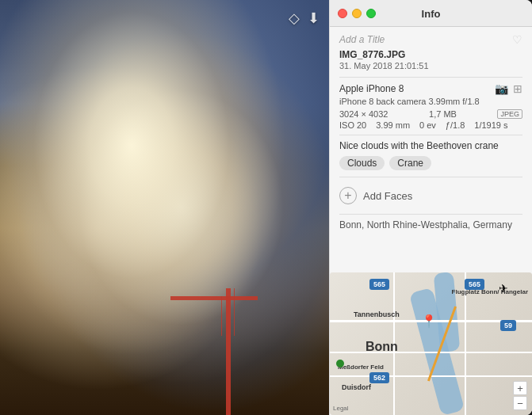 The width and height of the screenshot is (532, 415). Describe the element at coordinates (517, 40) in the screenshot. I see `heart-icon: ♡` at that location.